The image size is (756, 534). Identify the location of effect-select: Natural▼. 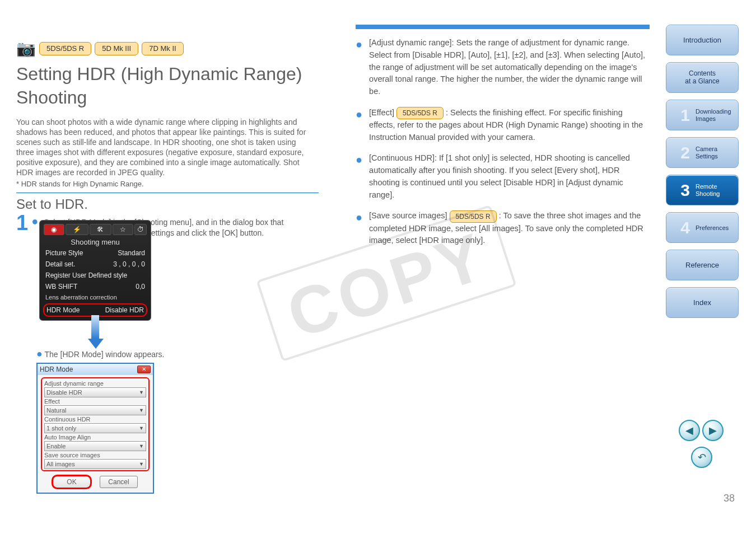
(95, 410).